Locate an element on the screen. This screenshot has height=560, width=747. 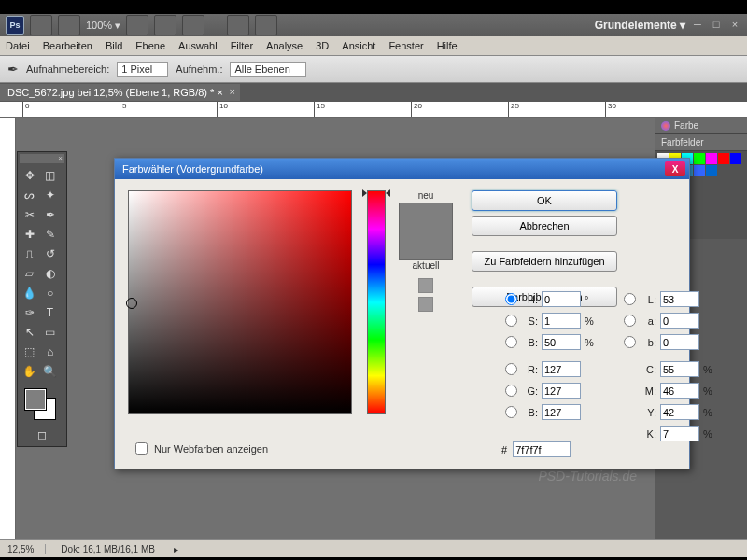
radio-h is located at coordinates (512, 299).